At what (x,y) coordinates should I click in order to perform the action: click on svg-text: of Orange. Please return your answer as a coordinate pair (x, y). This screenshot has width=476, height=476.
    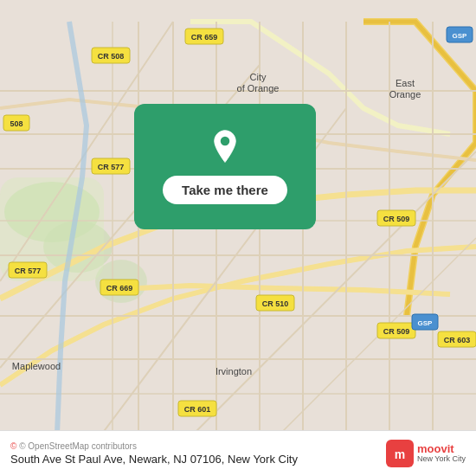
    Looking at the image, I should click on (258, 88).